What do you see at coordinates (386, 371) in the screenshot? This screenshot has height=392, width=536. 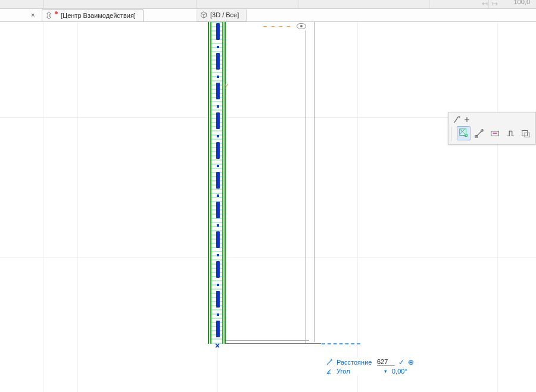 I see `chevron-down-icon: ▾` at bounding box center [386, 371].